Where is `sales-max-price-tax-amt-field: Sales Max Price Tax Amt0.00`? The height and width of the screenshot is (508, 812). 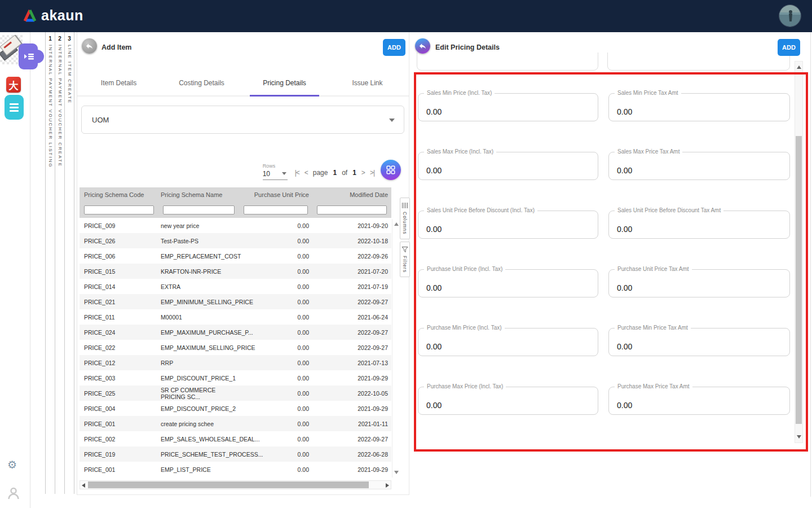 sales-max-price-tax-amt-field: Sales Max Price Tax Amt0.00 is located at coordinates (699, 166).